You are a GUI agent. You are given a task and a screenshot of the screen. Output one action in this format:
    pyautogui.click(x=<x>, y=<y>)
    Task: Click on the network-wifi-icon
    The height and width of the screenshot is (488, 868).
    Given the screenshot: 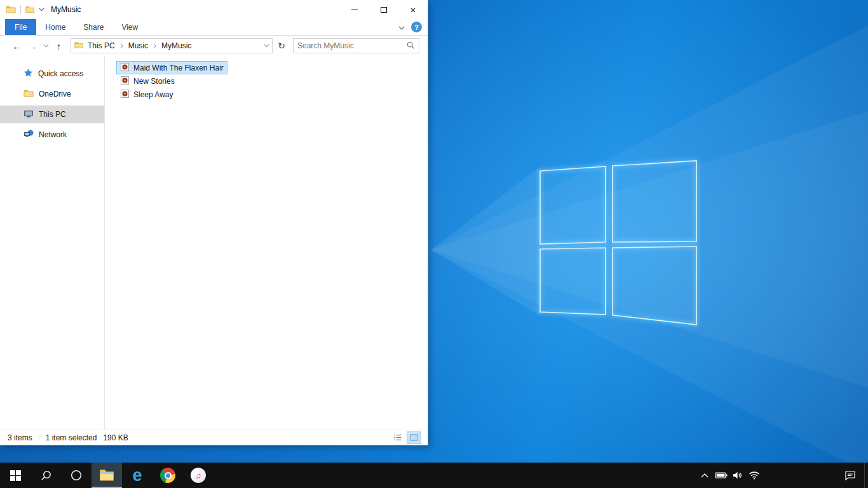 What is the action you would take?
    pyautogui.click(x=754, y=475)
    